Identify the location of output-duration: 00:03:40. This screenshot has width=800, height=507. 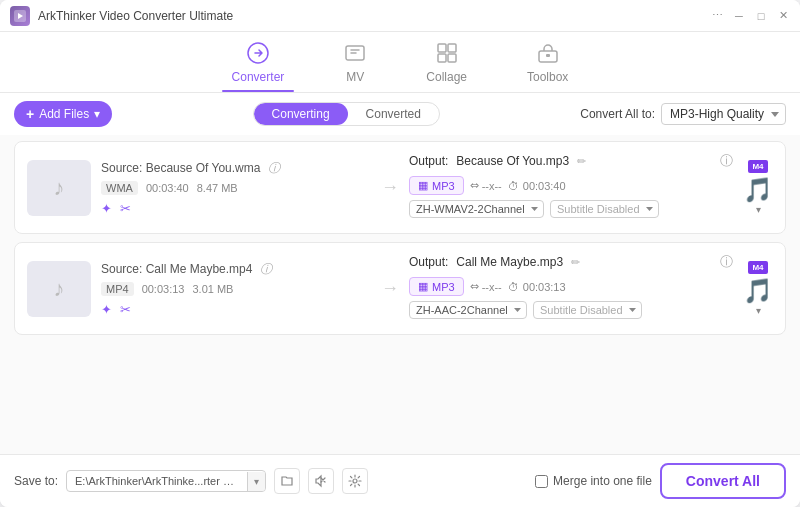
(544, 186).